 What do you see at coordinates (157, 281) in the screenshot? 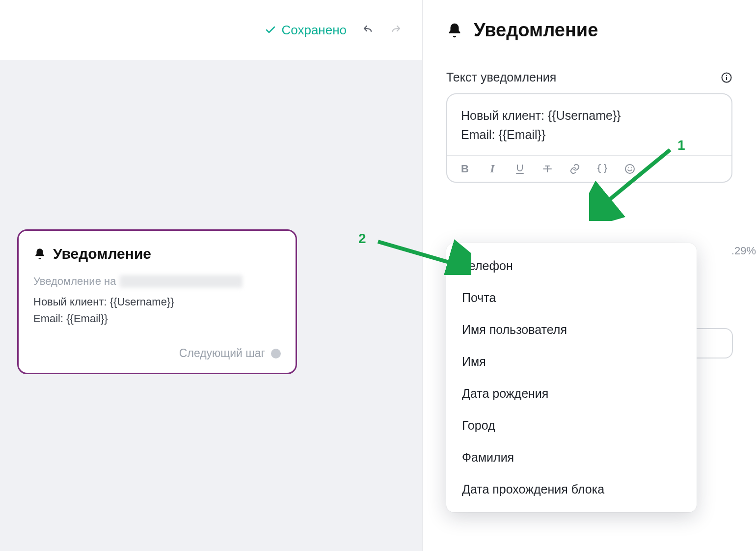
I see `node-meta-line: Уведомление на` at bounding box center [157, 281].